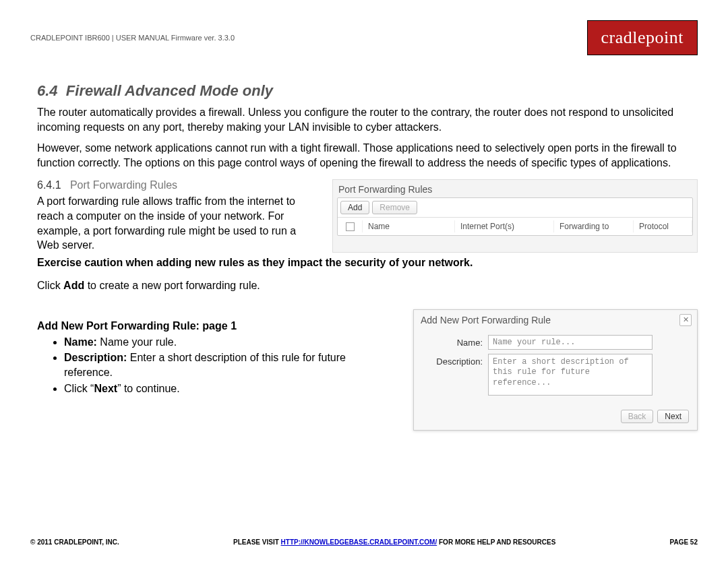 This screenshot has width=728, height=562. Describe the element at coordinates (229, 365) in the screenshot. I see `bullet-description: Description: Enter a short description o…` at that location.